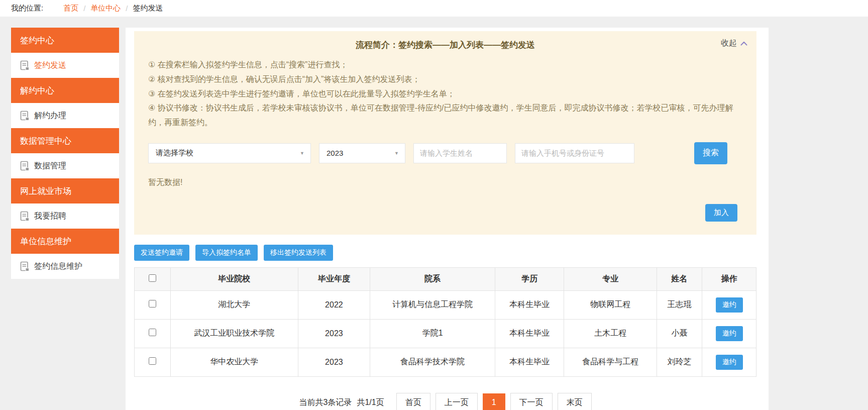  I want to click on col-header-department: 院系, so click(433, 279).